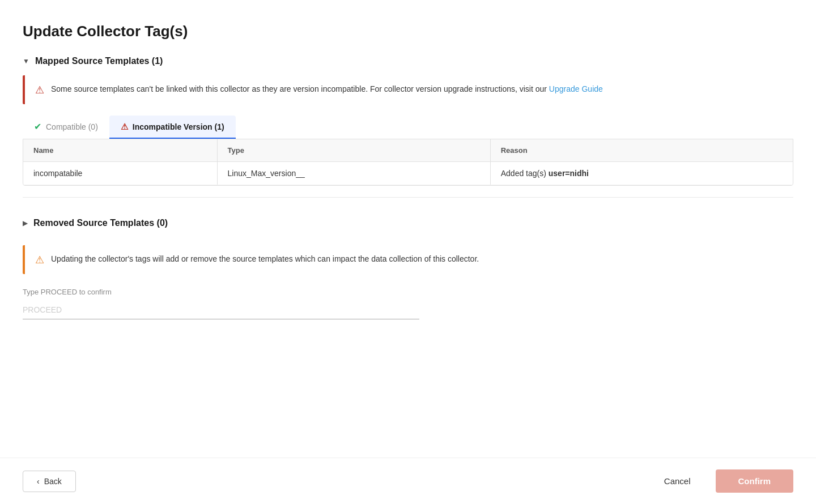  What do you see at coordinates (25, 223) in the screenshot?
I see `removed-chevron-icon: ▶` at bounding box center [25, 223].